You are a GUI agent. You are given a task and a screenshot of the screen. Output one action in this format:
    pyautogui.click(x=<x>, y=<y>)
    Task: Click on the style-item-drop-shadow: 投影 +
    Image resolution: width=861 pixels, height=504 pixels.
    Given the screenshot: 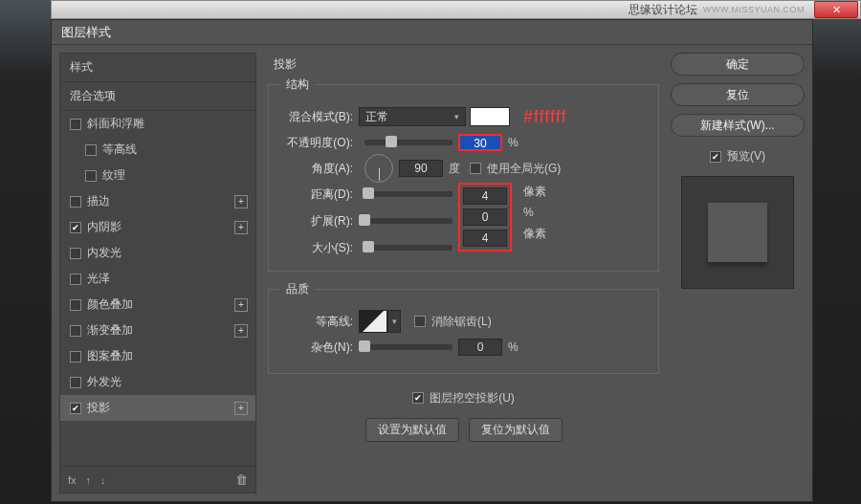 What is the action you would take?
    pyautogui.click(x=158, y=407)
    